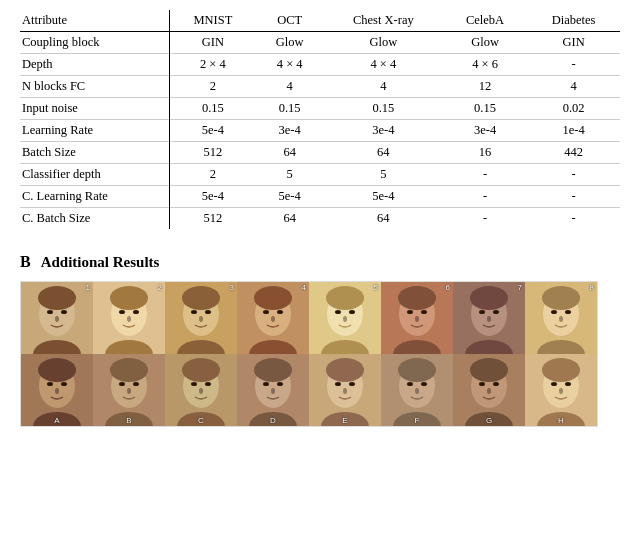  Describe the element at coordinates (320, 131) in the screenshot. I see `table-row: Learning Rate5e-43e-43e-43e-41e-4` at that location.